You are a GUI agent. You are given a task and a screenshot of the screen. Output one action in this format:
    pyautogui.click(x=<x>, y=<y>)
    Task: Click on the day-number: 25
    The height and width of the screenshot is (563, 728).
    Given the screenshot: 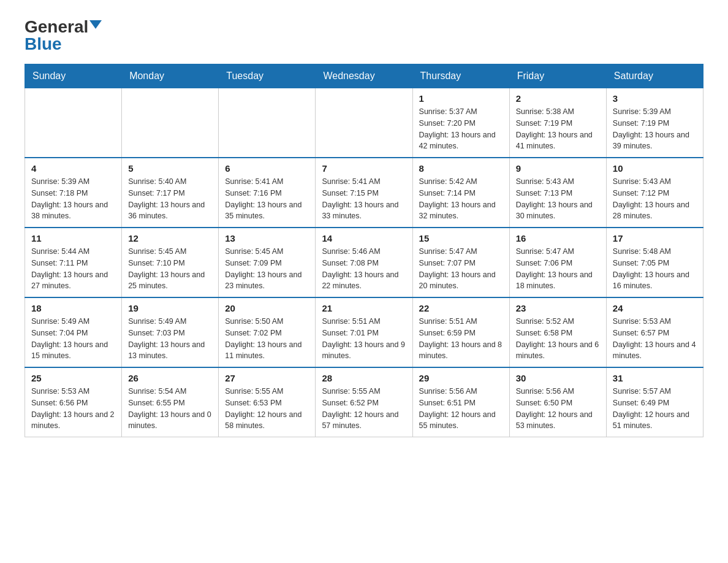 What is the action you would take?
    pyautogui.click(x=74, y=378)
    